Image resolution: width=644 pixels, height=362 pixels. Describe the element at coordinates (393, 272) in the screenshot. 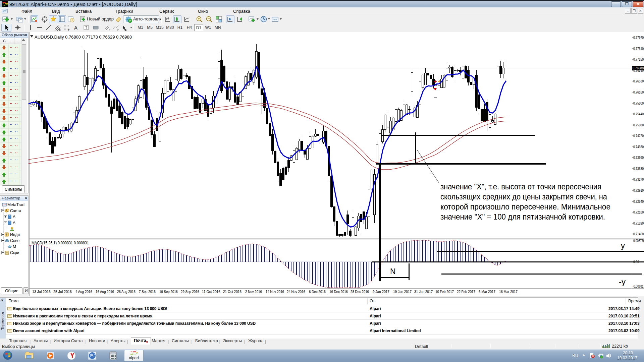

I see `svg-text: N` at that location.